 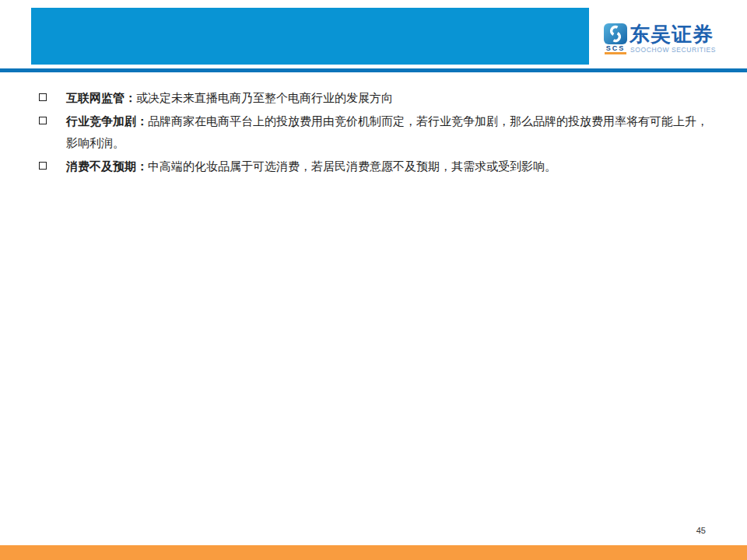 I want to click on list-item: 行业竞争加剧：品牌商家在电商平台上的投放费用由竞价机制而定，若行业竞争加剧，那么…, so click(x=374, y=132).